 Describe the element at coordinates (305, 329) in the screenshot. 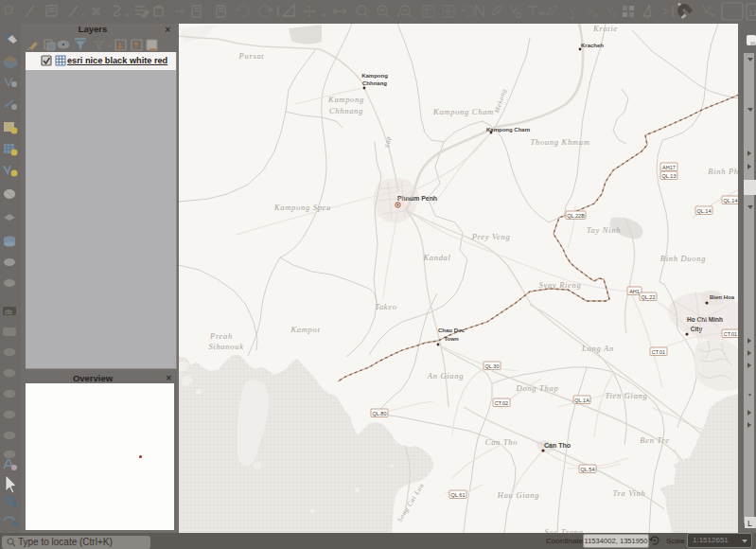

I see `svg-text: Kampot` at that location.